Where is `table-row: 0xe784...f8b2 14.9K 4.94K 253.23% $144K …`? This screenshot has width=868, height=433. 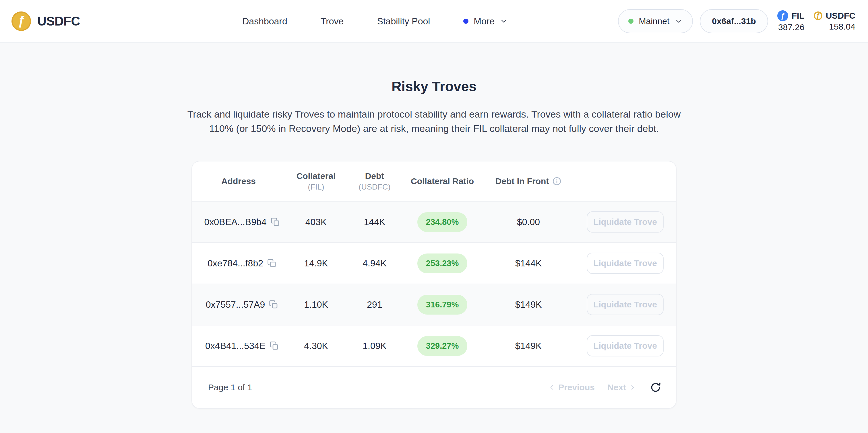
table-row: 0xe784...f8b2 14.9K 4.94K 253.23% $144K … is located at coordinates (434, 263).